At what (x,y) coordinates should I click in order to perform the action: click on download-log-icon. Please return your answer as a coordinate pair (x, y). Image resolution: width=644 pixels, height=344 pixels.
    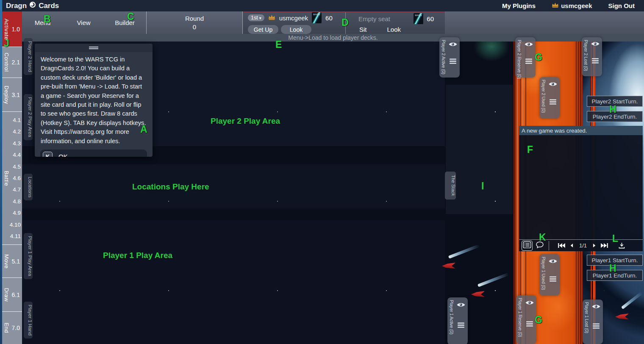
    Looking at the image, I should click on (622, 246).